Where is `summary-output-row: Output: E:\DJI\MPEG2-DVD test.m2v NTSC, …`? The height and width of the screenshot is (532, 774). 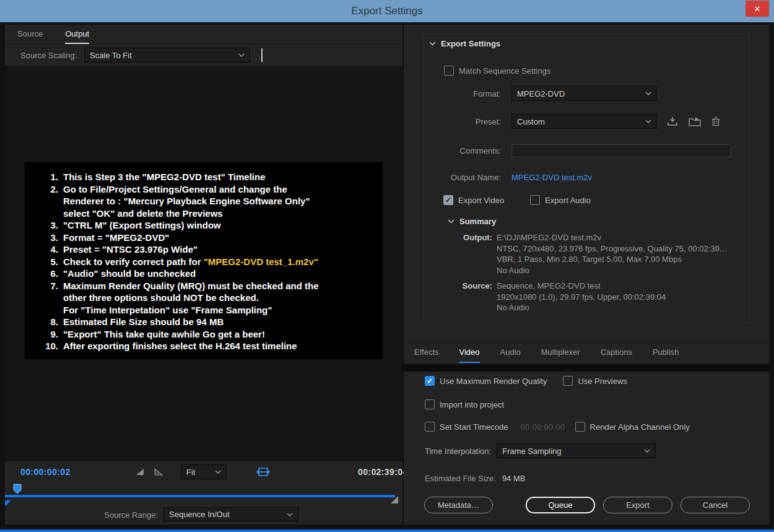 summary-output-row: Output: E:\DJI\MPEG2-DVD test.m2v NTSC, … is located at coordinates (576, 254).